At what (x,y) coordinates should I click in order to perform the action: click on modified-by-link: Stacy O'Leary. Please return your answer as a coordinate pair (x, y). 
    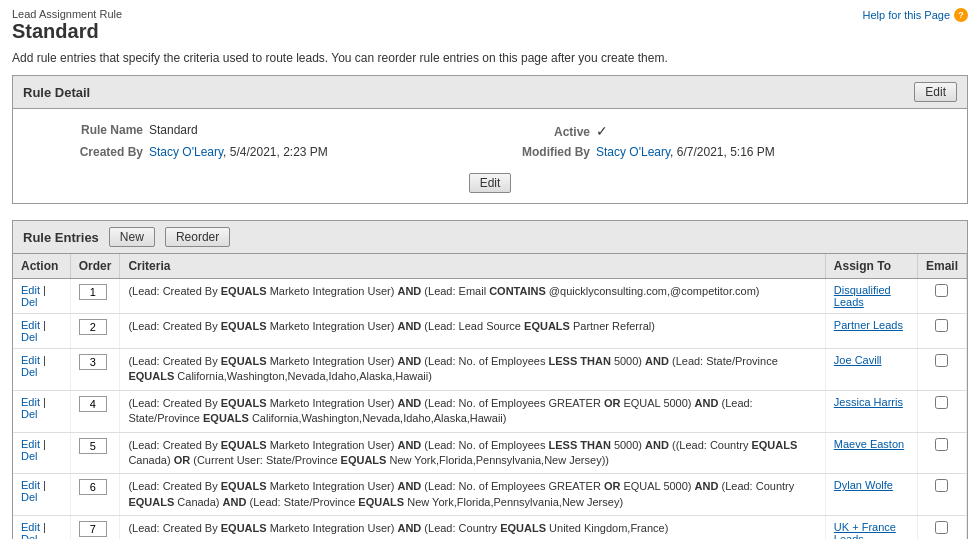
    Looking at the image, I should click on (633, 152).